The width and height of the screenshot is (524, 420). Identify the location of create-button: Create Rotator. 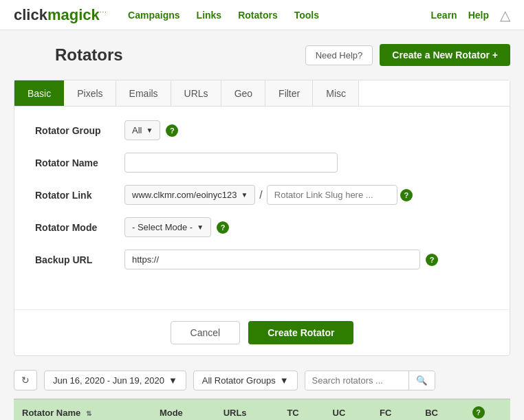
(301, 333).